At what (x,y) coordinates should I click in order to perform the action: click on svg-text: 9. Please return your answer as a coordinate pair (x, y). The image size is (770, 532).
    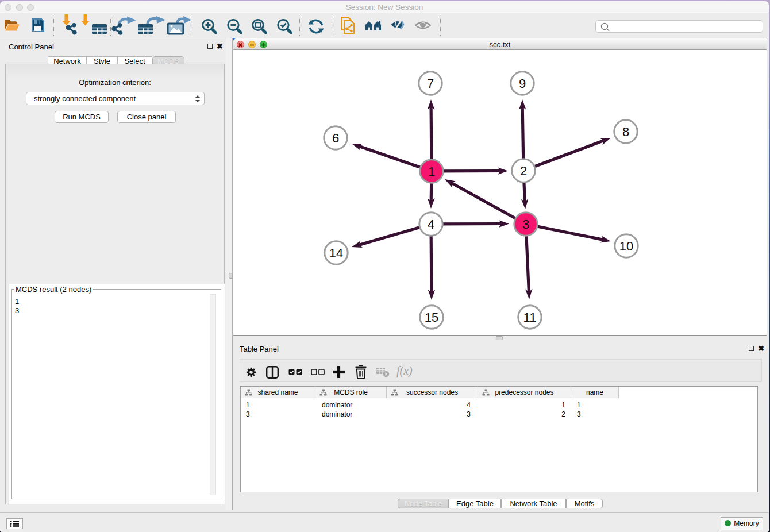
    Looking at the image, I should click on (522, 84).